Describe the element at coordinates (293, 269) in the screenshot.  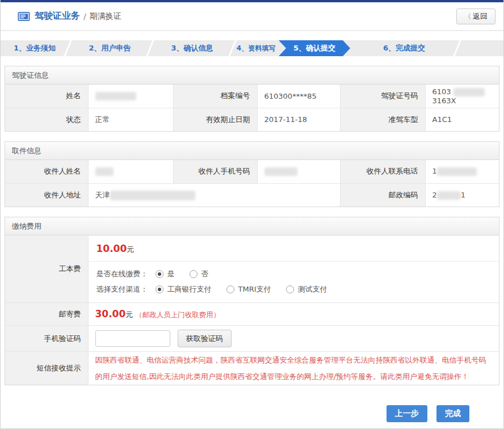
I see `card-fee-cell: 10.00元 是否在线缴费： 是 否` at that location.